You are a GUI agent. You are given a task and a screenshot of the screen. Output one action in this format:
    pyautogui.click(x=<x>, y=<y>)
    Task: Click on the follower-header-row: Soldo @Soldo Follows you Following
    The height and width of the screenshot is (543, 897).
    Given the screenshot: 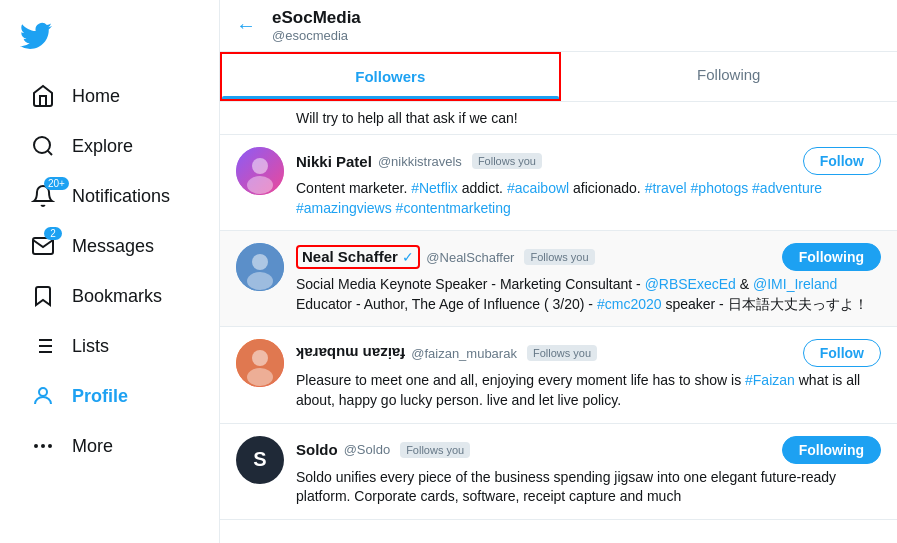 What is the action you would take?
    pyautogui.click(x=588, y=450)
    